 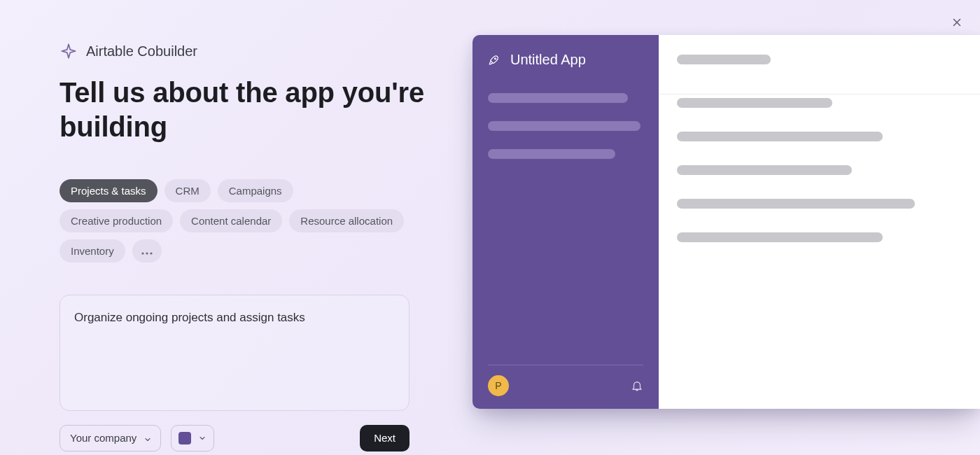 I want to click on preview-title: Untitled App, so click(x=548, y=60).